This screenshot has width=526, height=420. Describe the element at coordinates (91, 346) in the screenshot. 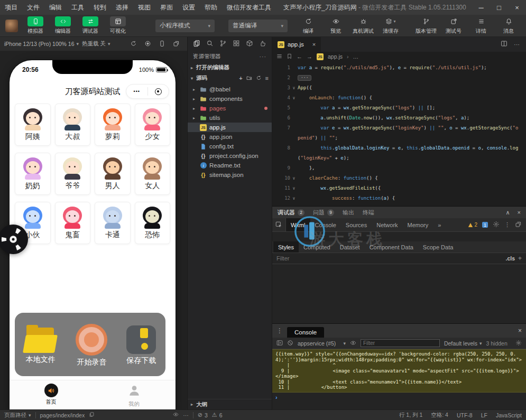

I see `start-record-button: 开始录音` at that location.